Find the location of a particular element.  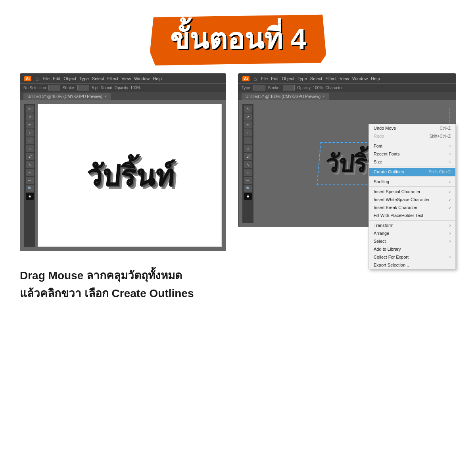

right-menu-view: View is located at coordinates (344, 79).